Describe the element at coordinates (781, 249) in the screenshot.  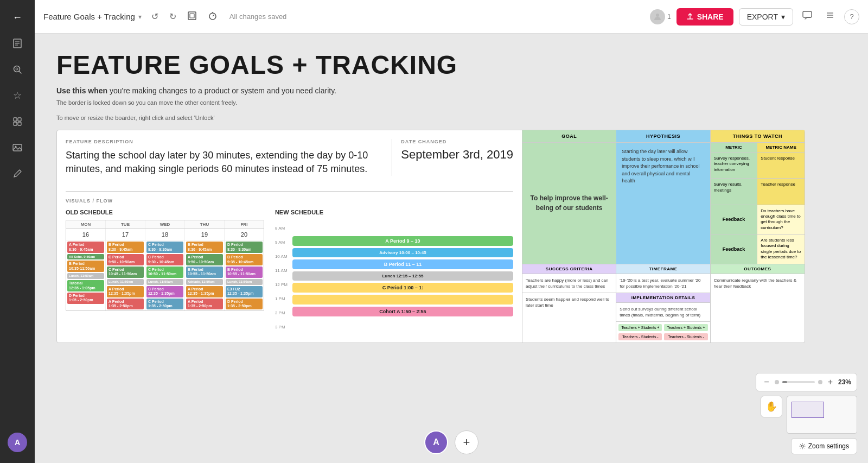
I see `feedback-q-2: Are students less focused during single …` at that location.